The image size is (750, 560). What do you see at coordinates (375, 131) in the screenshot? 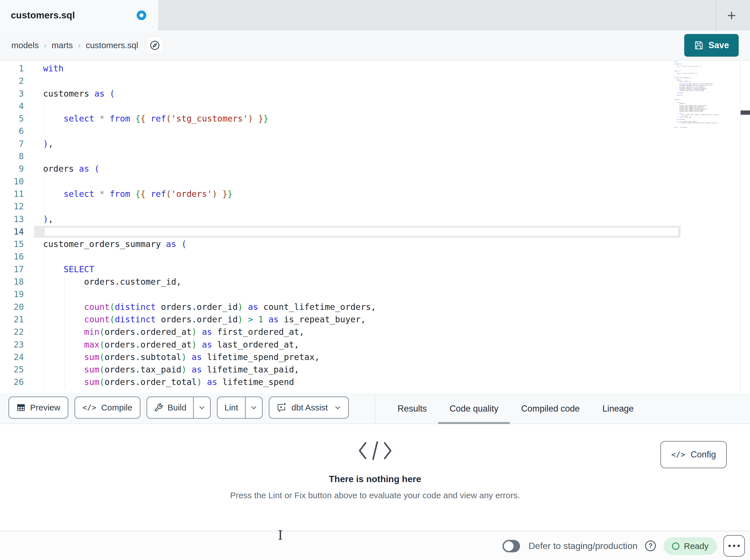
I see `code-line-6: 6` at bounding box center [375, 131].